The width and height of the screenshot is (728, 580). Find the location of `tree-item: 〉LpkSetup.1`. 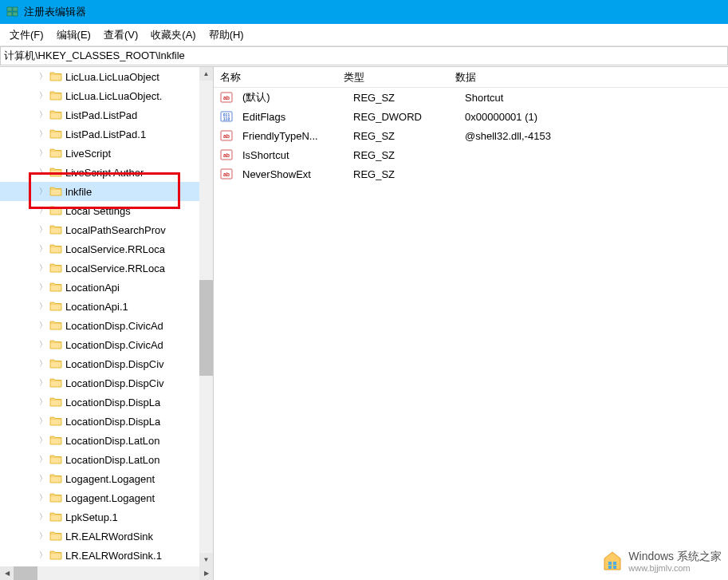

tree-item: 〉LpkSetup.1 is located at coordinates (107, 517).